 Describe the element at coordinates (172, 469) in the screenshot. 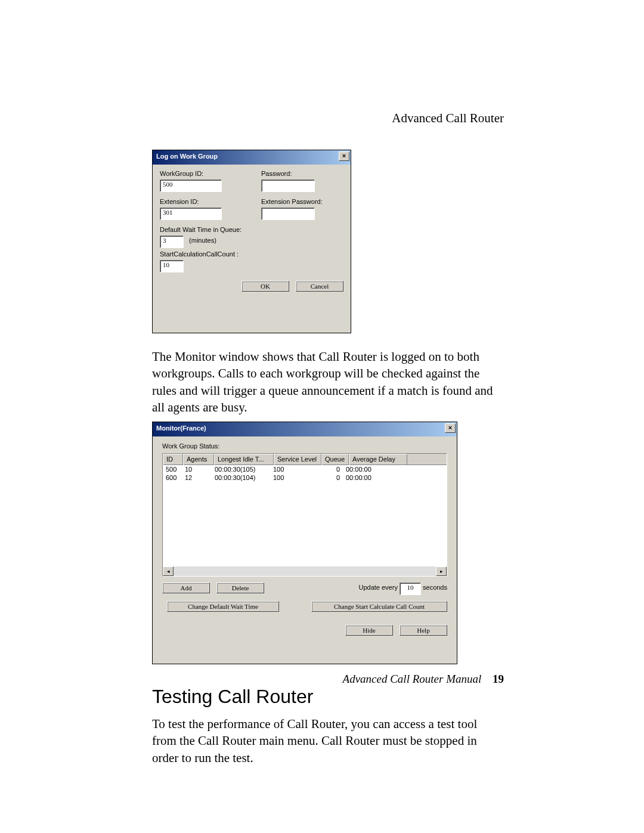

I see `cell-id: 500` at that location.